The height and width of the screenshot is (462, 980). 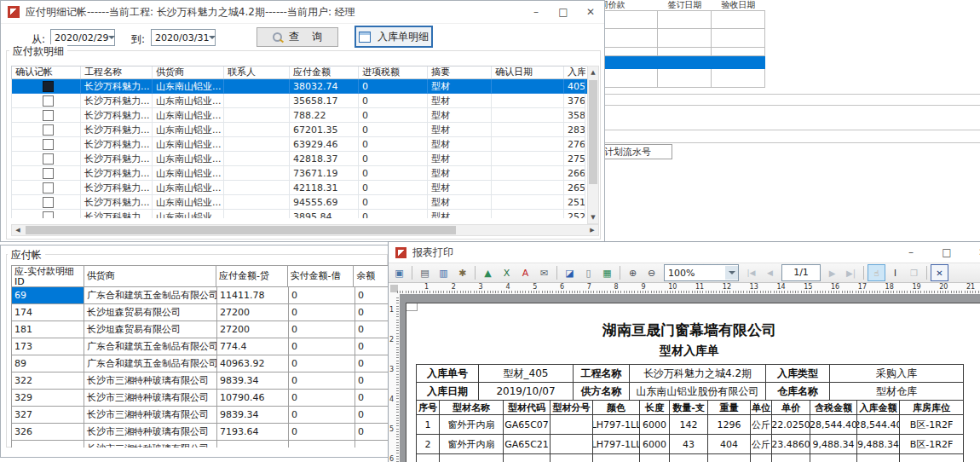 What do you see at coordinates (300, 130) in the screenshot?
I see `table-row: 长沙万科魅力... 山东南山铝业... 67201.35 0 型材 283` at bounding box center [300, 130].